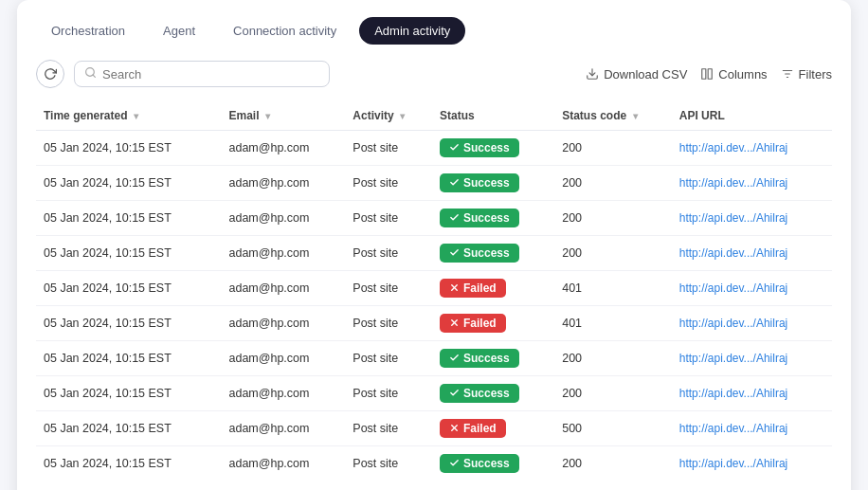 The image size is (868, 490). What do you see at coordinates (129, 116) in the screenshot?
I see `col-time-generated: Time generated ▾` at bounding box center [129, 116].